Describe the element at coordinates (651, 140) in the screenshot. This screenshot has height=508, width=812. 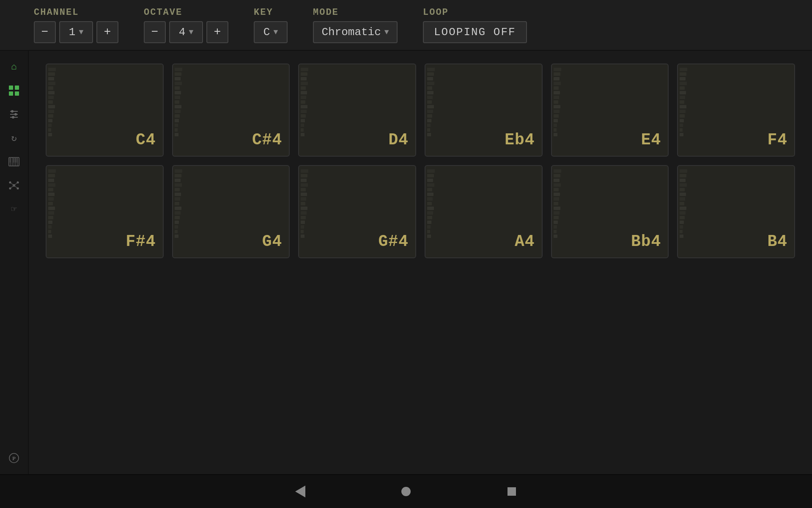
I see `note-name: E4` at that location.